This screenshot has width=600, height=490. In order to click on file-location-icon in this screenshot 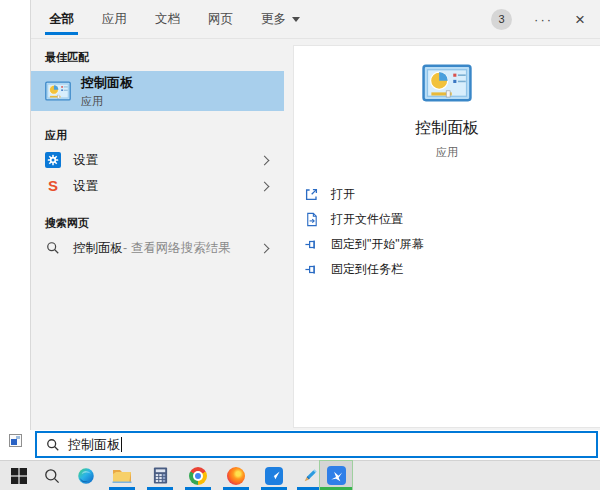, I will do `click(312, 220)`.